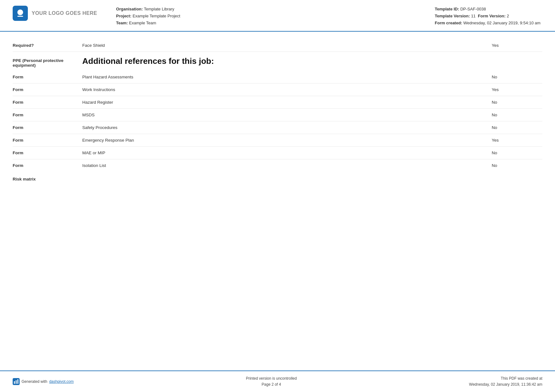  I want to click on table-row: Form Hazard Register No, so click(278, 102).